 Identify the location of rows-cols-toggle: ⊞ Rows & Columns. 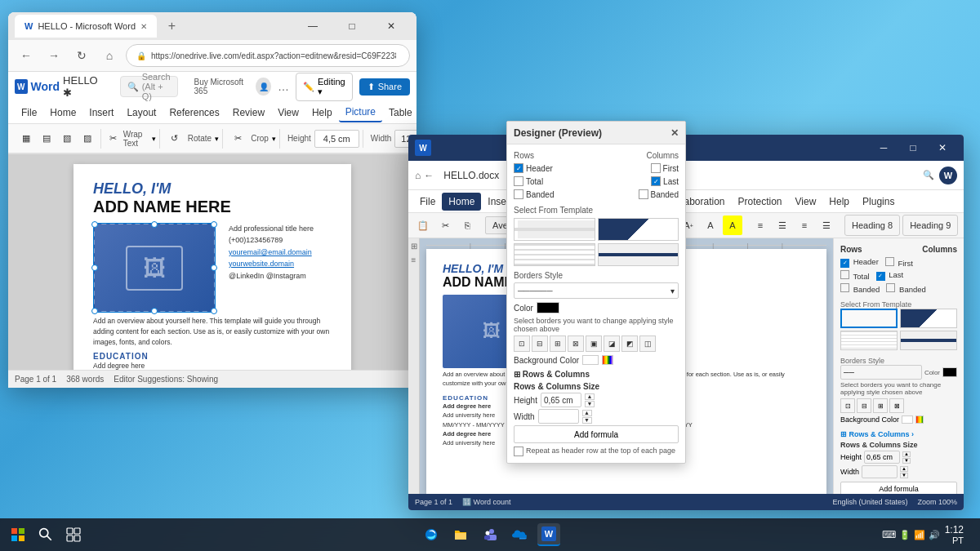
(596, 374).